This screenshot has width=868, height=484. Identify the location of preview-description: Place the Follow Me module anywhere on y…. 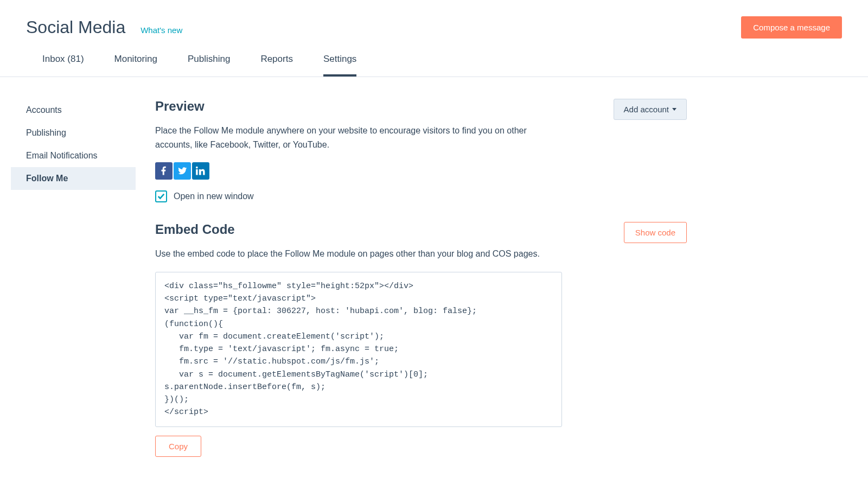
(356, 138).